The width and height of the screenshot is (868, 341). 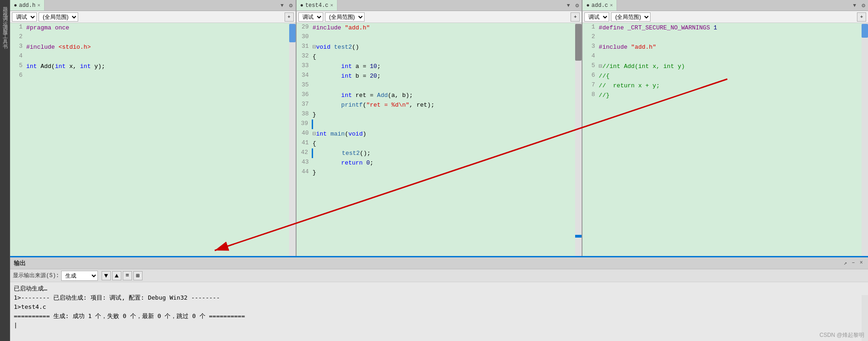 What do you see at coordinates (853, 263) in the screenshot?
I see `output-panel-controls: ↗ – ×` at bounding box center [853, 263].